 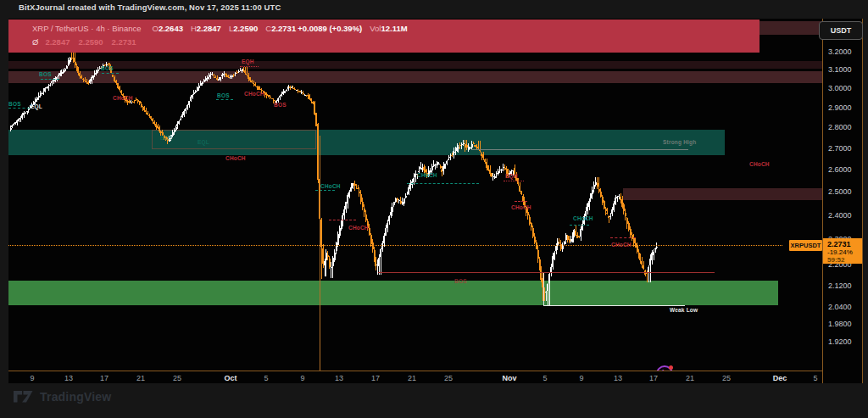 I want to click on footer-bar: TradingView, so click(x=434, y=400).